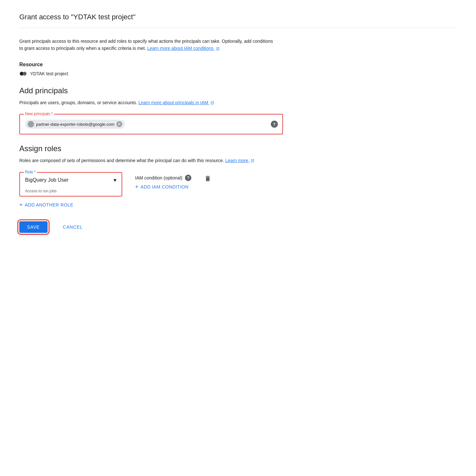 The image size is (476, 476). What do you see at coordinates (49, 205) in the screenshot?
I see `add-another-role-label: ADD ANOTHER ROLE` at bounding box center [49, 205].